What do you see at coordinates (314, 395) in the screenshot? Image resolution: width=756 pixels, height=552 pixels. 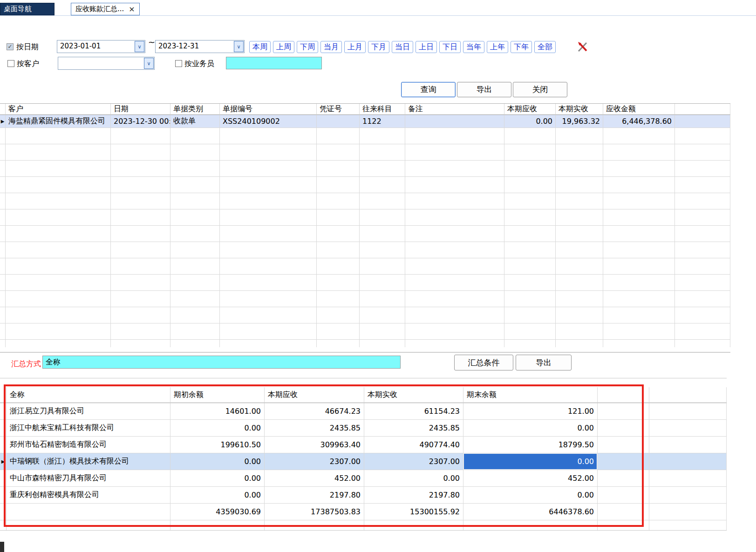 I see `summary-column-header: 本期应收` at bounding box center [314, 395].